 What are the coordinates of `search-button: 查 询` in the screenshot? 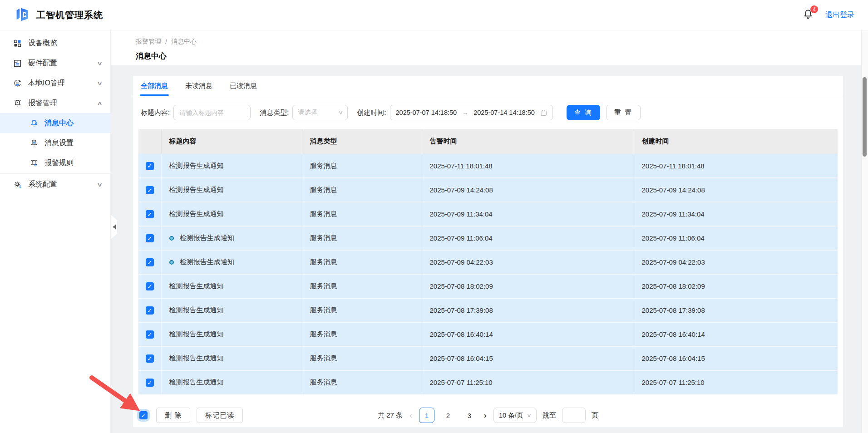 It's located at (583, 113).